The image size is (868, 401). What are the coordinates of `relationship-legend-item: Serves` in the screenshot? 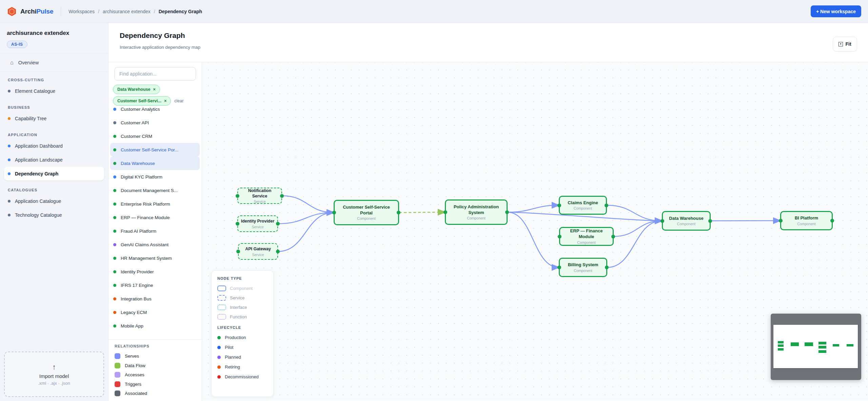 It's located at (158, 356).